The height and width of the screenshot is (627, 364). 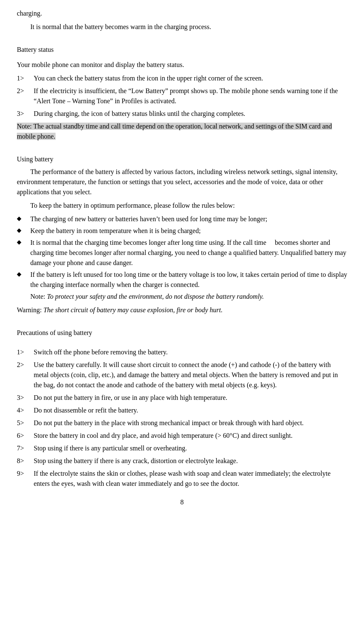 I want to click on list-item: 1> You can check the battery status from…, so click(x=182, y=78).